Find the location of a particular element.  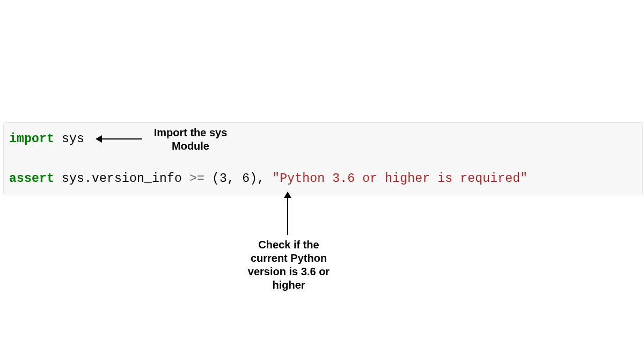

arrow-left-icon is located at coordinates (119, 139).